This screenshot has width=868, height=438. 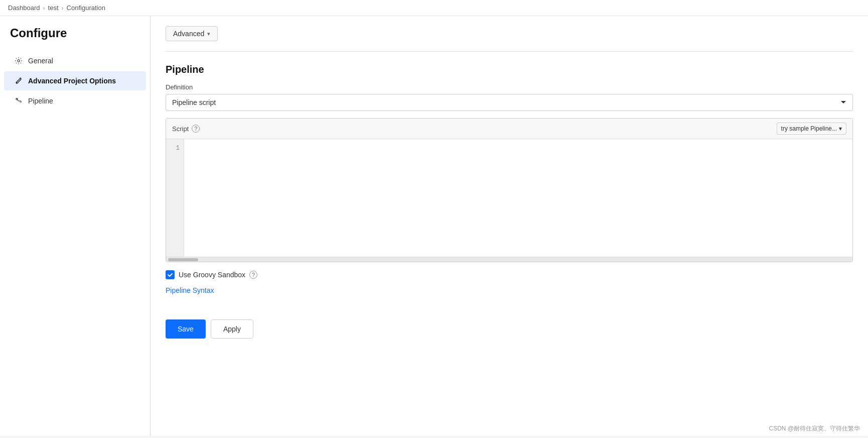 What do you see at coordinates (72, 81) in the screenshot?
I see `sidebar-item-advanced-label: Advanced Project Options` at bounding box center [72, 81].